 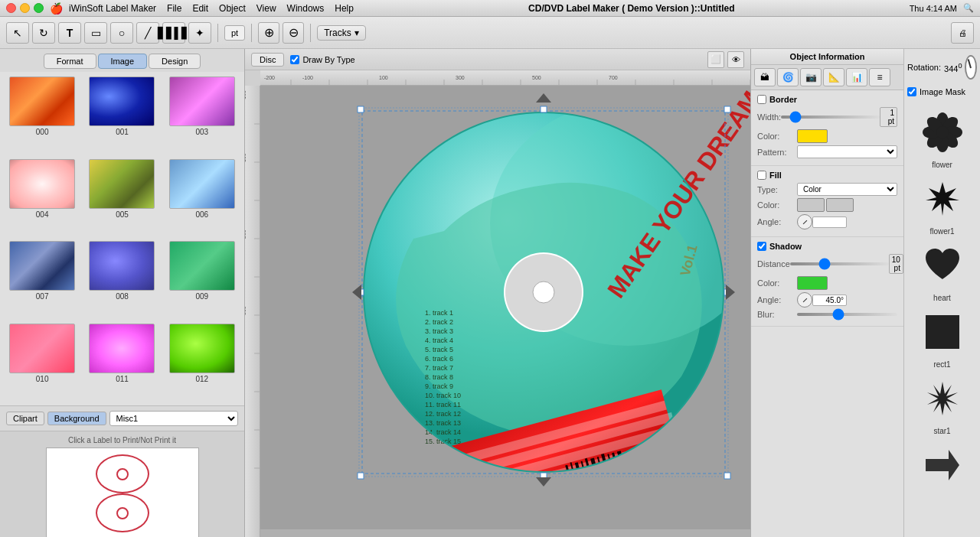 What do you see at coordinates (805, 222) in the screenshot?
I see `fill-angle-control` at bounding box center [805, 222].